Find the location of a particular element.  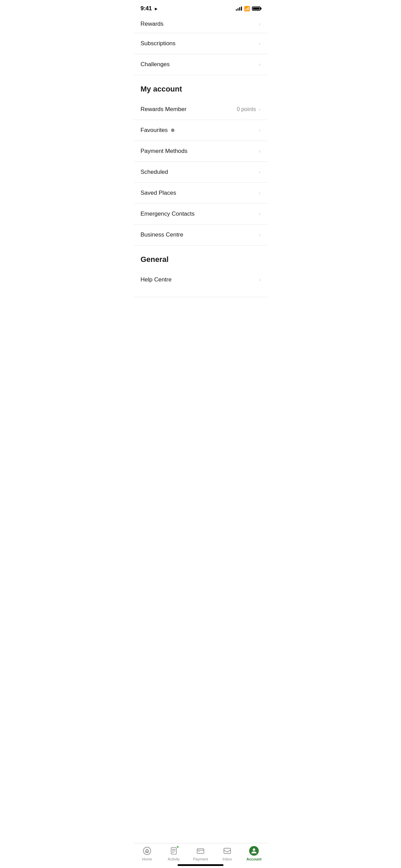

payment-methods-chevron: › is located at coordinates (260, 151).